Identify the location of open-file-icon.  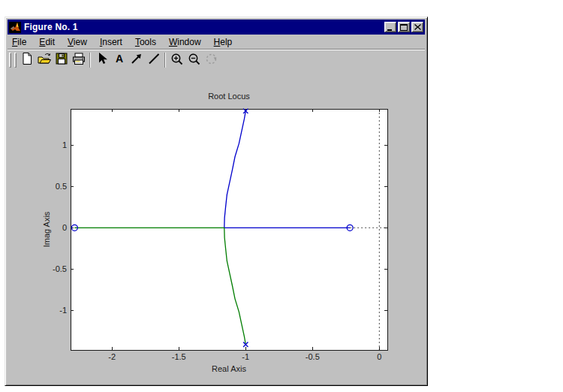
(44, 60).